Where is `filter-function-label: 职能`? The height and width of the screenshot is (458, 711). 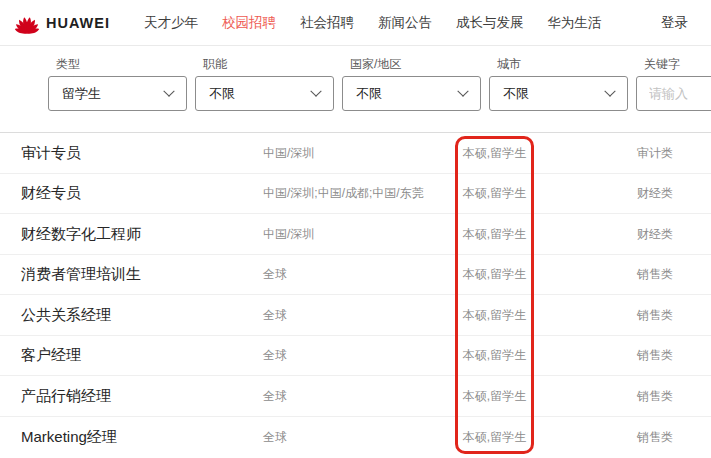
filter-function-label: 职能 is located at coordinates (268, 64).